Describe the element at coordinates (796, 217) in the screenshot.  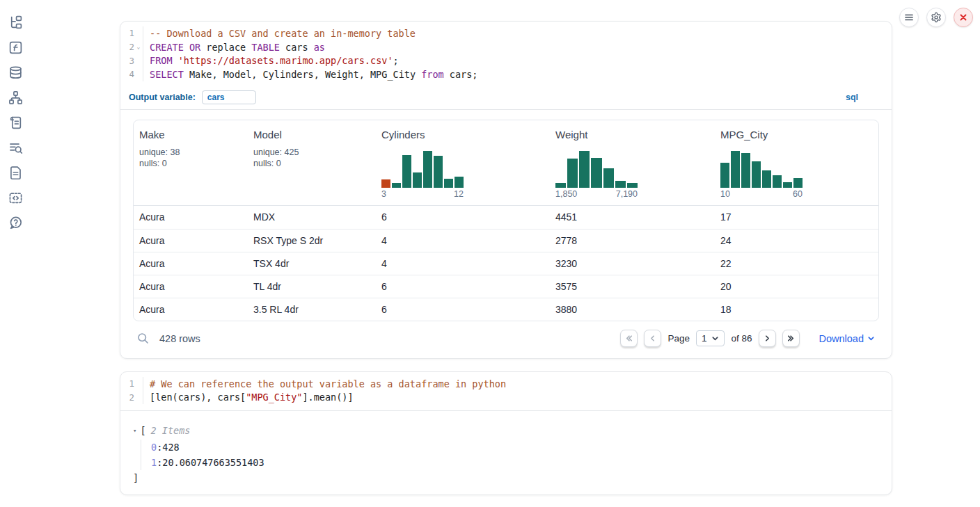
I see `table-cell: 17` at that location.